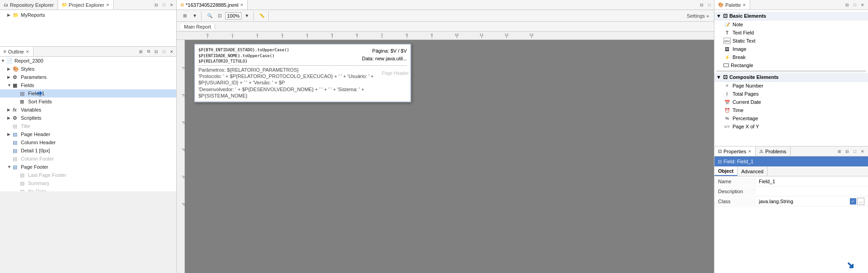 This screenshot has height=273, width=868. Describe the element at coordinates (709, 5) in the screenshot. I see `editor-max-btn: □` at that location.